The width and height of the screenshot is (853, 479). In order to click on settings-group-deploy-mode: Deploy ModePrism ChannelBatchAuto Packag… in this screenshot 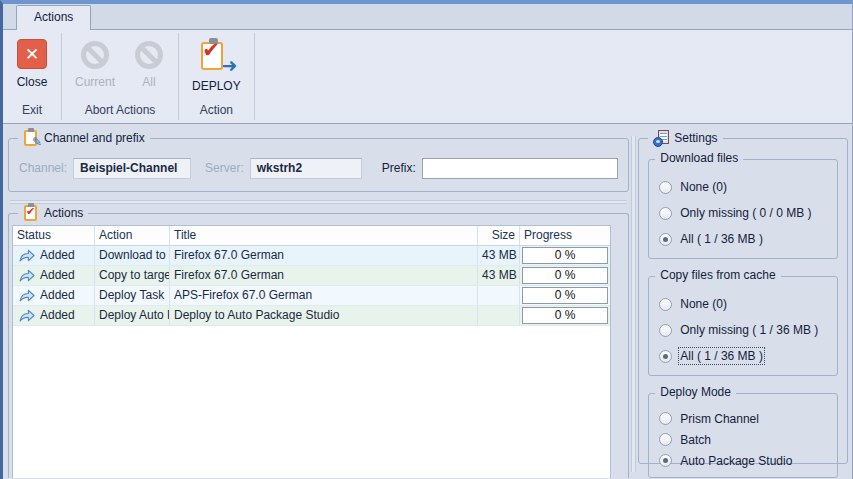, I will do `click(743, 436)`.